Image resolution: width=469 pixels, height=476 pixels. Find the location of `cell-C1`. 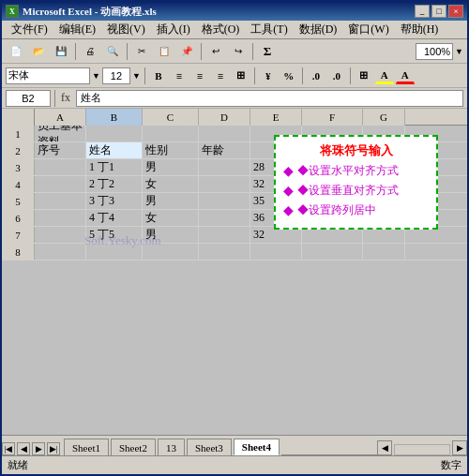

cell-C1 is located at coordinates (171, 133).